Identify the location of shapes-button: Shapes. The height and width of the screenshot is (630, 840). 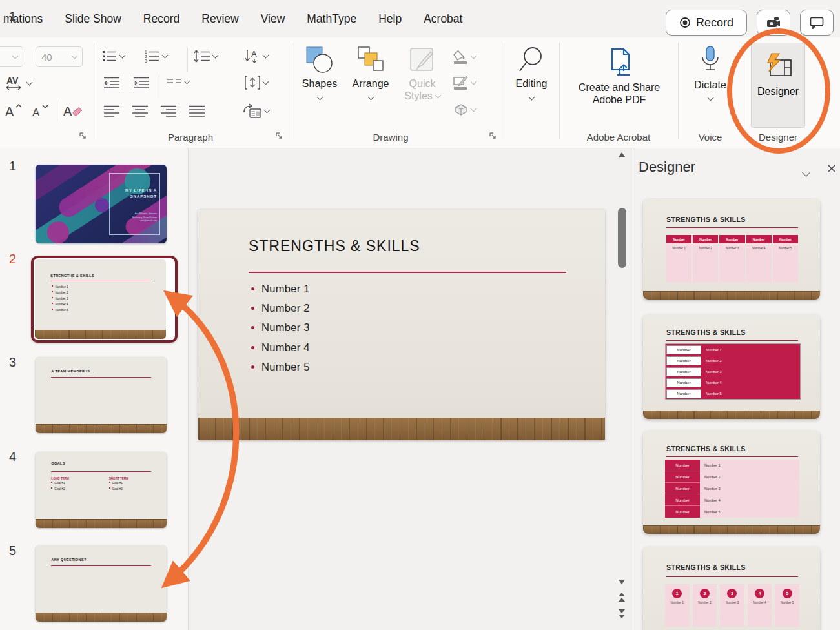
(320, 72).